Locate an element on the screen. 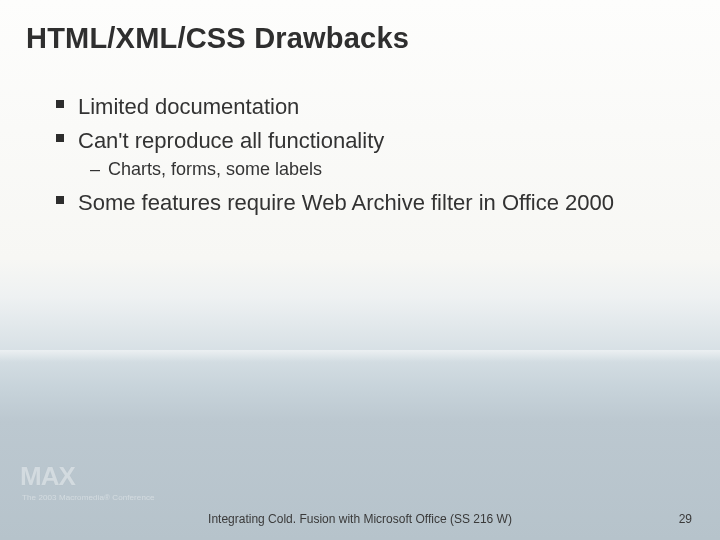 The image size is (720, 540). logo-tagline: The 2003 Macromedia® Conference is located at coordinates (88, 498).